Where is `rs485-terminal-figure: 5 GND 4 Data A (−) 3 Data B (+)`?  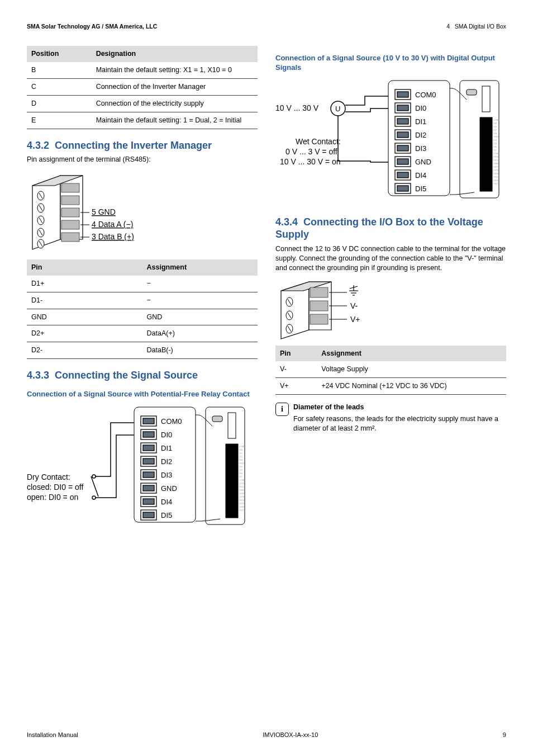
rs485-terminal-figure: 5 GND 4 Data A (−) 3 Data B (+) is located at coordinates (142, 212).